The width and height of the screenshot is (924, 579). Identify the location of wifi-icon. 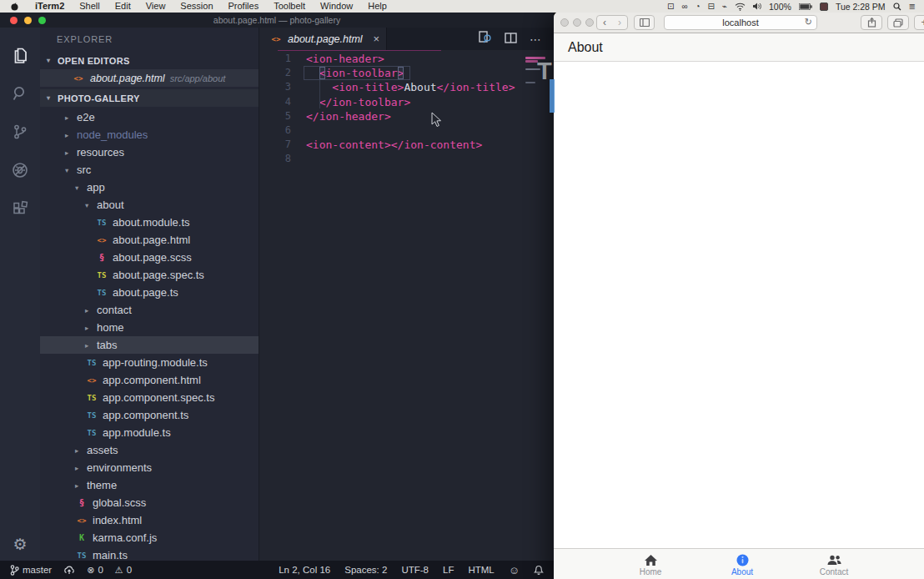
(741, 7).